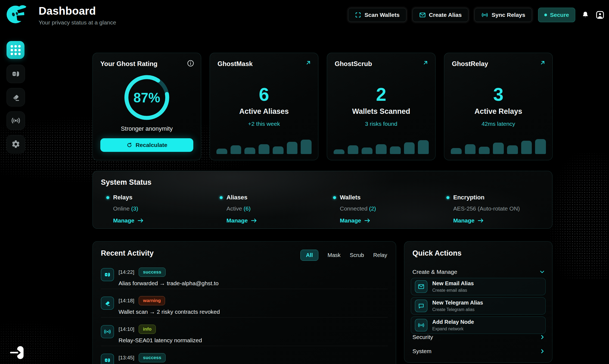  What do you see at coordinates (16, 121) in the screenshot?
I see `sidebar-item-relay` at bounding box center [16, 121].